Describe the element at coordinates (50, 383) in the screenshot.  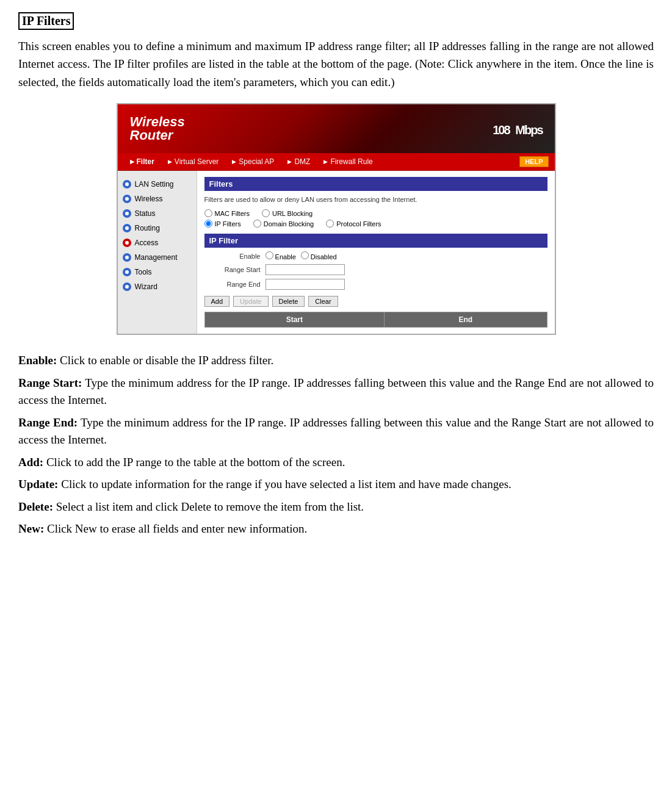
I see `term-range-start: Range Start:` at that location.